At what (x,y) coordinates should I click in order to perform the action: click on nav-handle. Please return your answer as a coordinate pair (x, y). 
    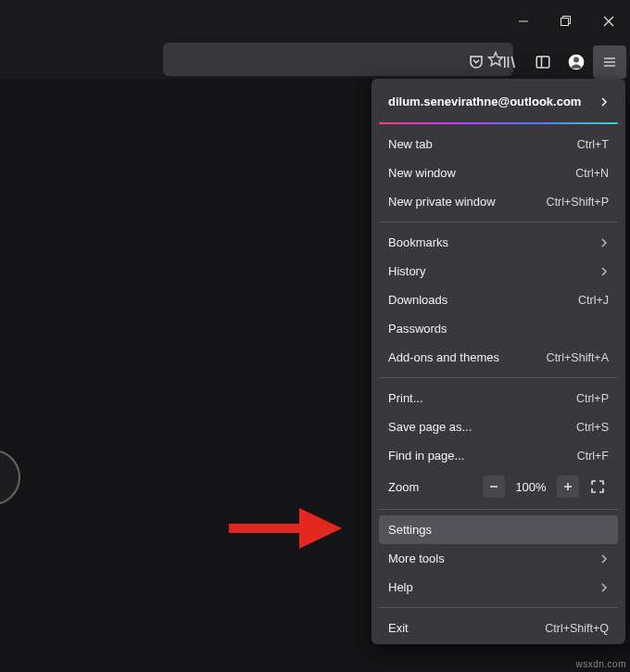
    Looking at the image, I should click on (10, 477).